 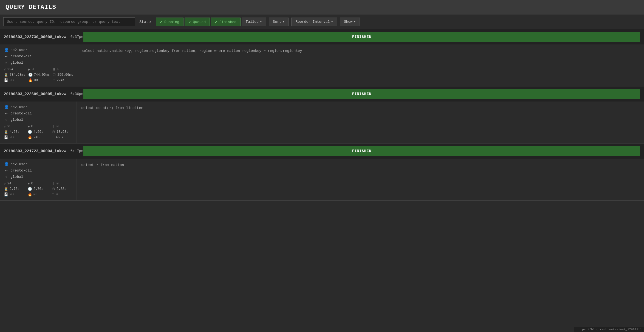 What do you see at coordinates (14, 132) in the screenshot?
I see `elapsed-stat: ⏳ 4.57s` at bounding box center [14, 132].